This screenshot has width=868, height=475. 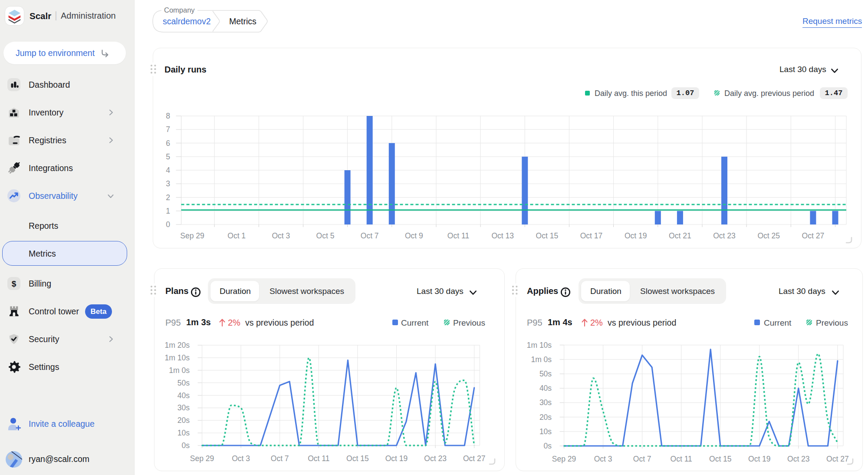 What do you see at coordinates (546, 374) in the screenshot?
I see `svg-text: 50s` at bounding box center [546, 374].